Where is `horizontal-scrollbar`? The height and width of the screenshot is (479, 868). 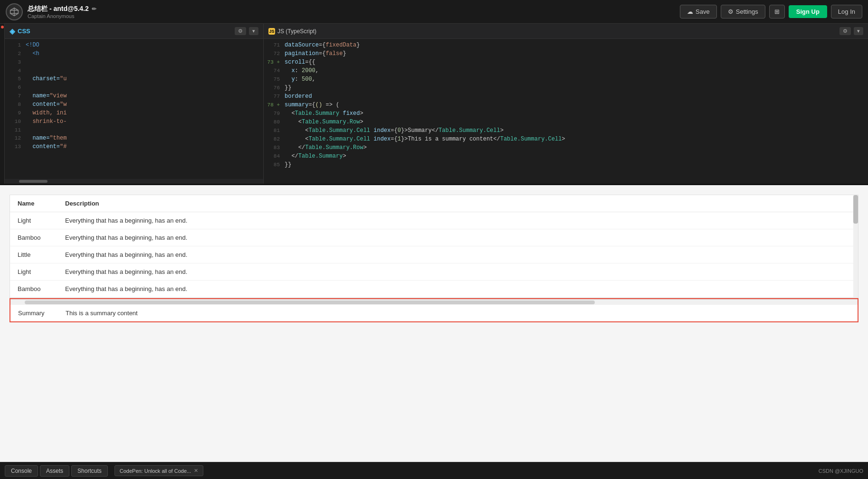
horizontal-scrollbar is located at coordinates (434, 302).